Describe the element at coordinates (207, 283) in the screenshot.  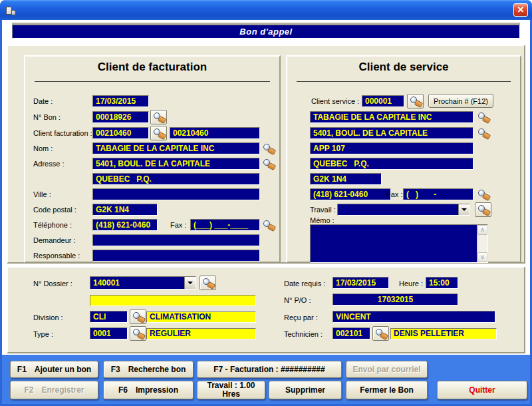
I see `dossier-search-button` at that location.